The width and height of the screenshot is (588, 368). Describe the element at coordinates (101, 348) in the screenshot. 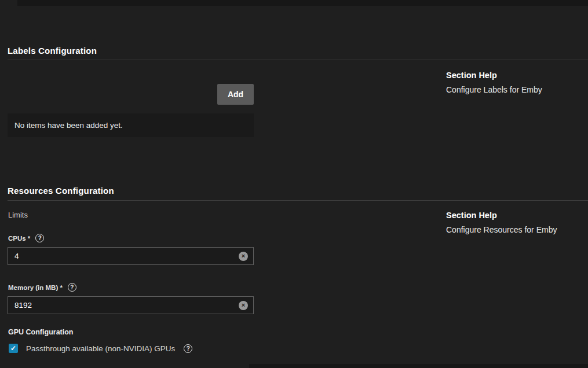

I see `gpu-passthrough-row: ✓ Passthrough available (non-NVIDIA) GPU…` at that location.